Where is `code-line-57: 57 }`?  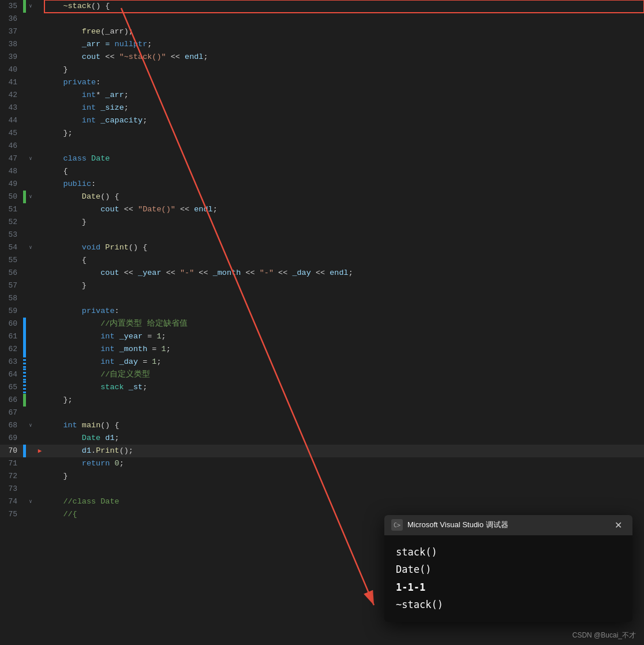
code-line-57: 57 } is located at coordinates (322, 286).